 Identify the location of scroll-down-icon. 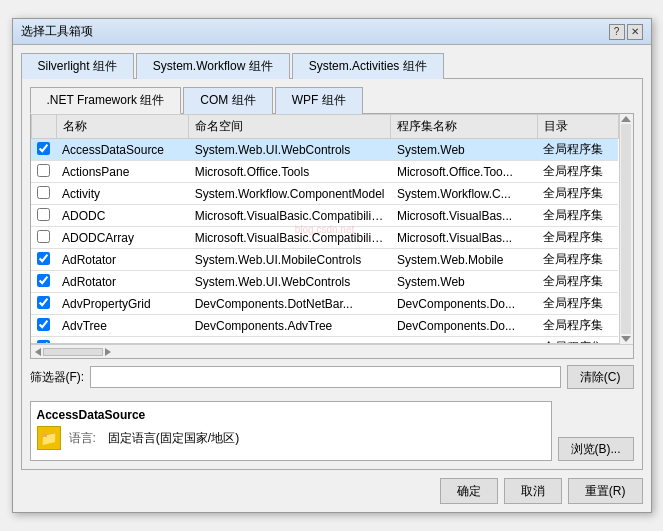
(626, 339).